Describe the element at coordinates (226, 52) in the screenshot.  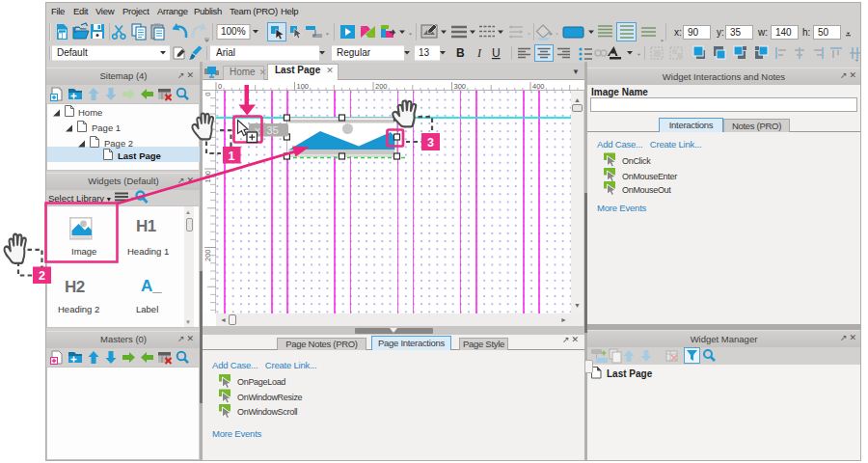
I see `svg-text: Arial` at that location.